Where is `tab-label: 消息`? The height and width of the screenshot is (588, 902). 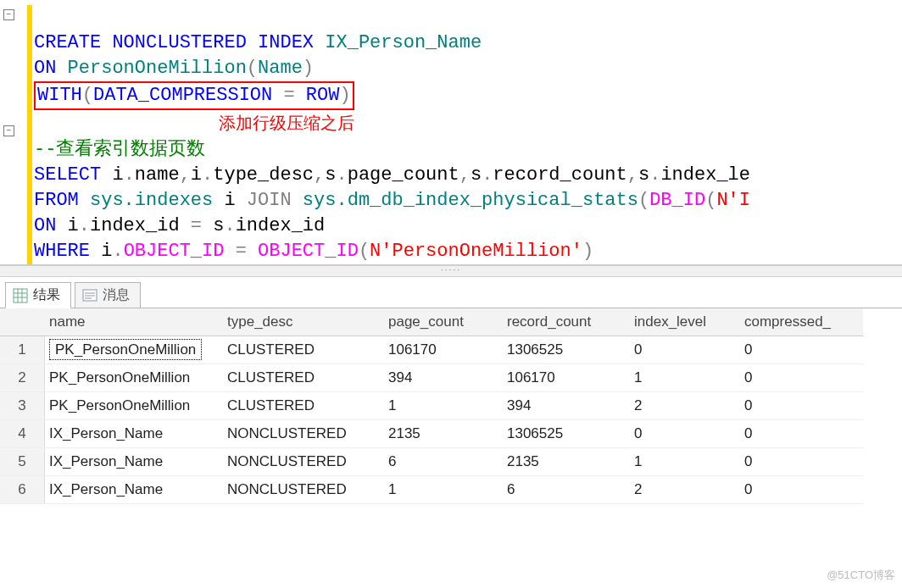 tab-label: 消息 is located at coordinates (116, 295).